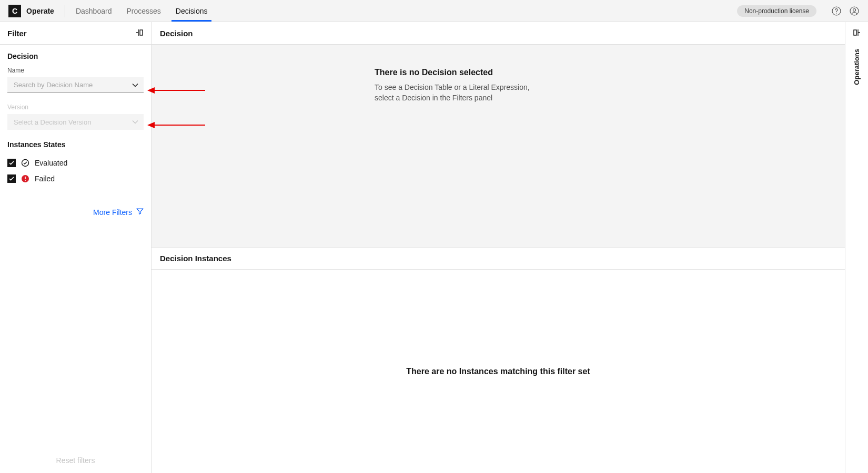  Describe the element at coordinates (434, 11) in the screenshot. I see `app-header: C Operate Dashboard Processes Decisions …` at that location.